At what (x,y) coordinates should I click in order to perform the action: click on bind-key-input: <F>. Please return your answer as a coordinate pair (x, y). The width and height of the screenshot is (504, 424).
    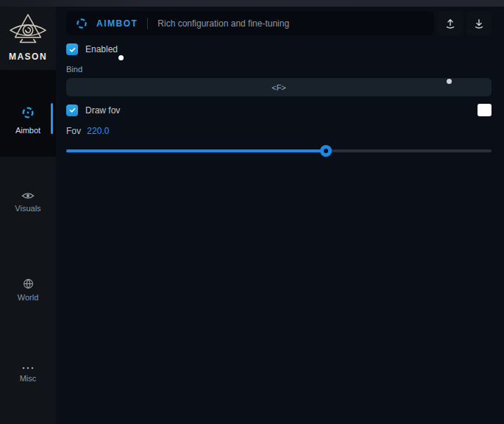
    Looking at the image, I should click on (279, 87).